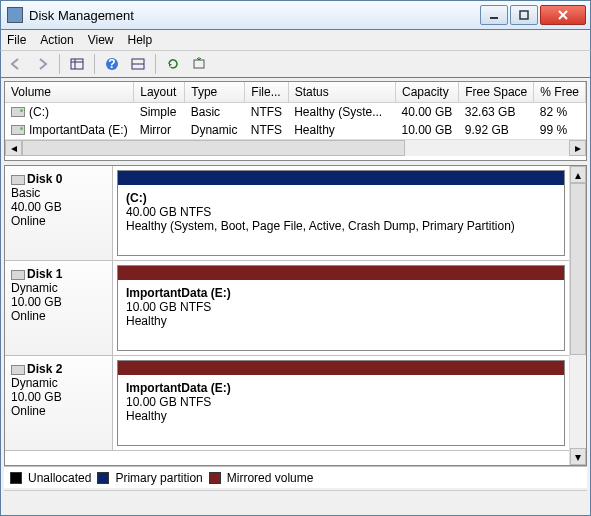 This screenshot has height=516, width=591. What do you see at coordinates (524, 15) in the screenshot?
I see `maximize-button` at bounding box center [524, 15].